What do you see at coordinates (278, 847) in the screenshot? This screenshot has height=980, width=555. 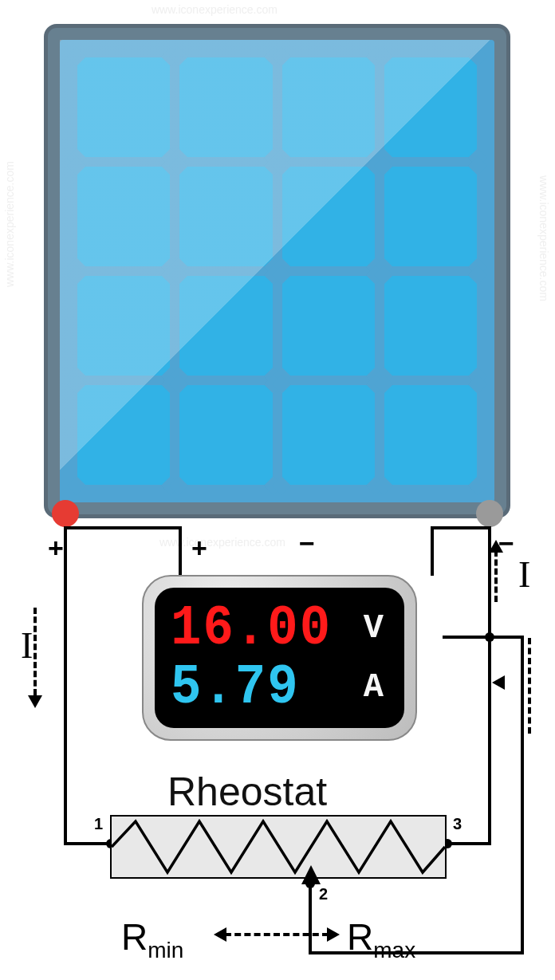 I see `rheostat-zigzag-icon` at bounding box center [278, 847].